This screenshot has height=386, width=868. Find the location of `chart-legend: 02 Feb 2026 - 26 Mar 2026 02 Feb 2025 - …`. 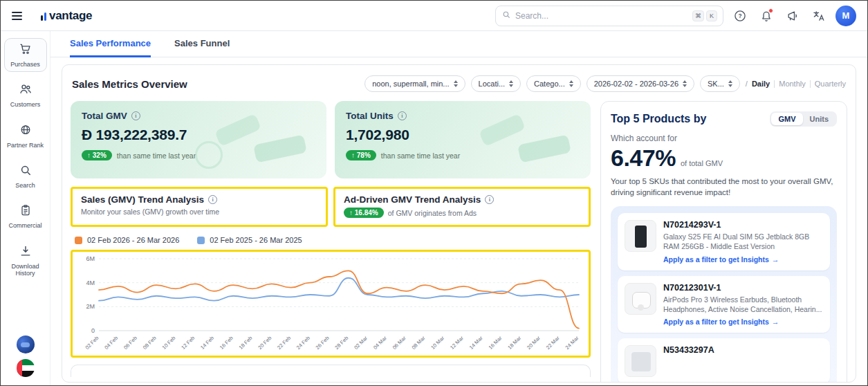

chart-legend: 02 Feb 2026 - 26 Mar 2026 02 Feb 2025 - … is located at coordinates (333, 240).